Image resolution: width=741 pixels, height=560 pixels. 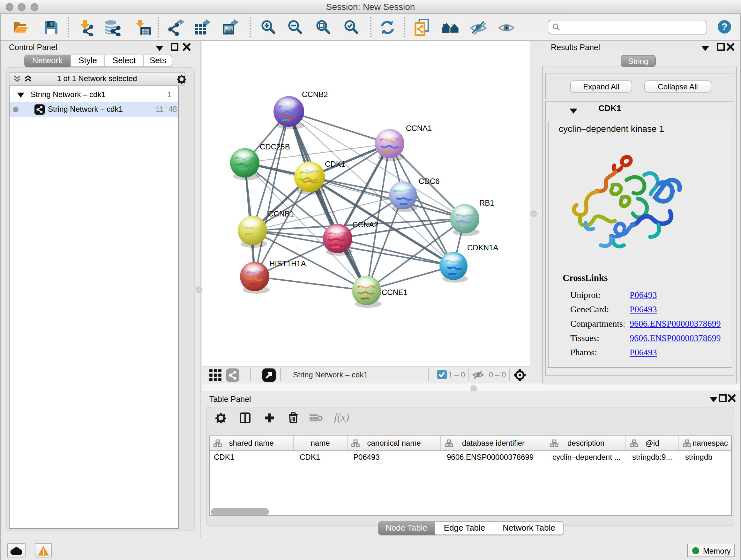 What do you see at coordinates (281, 214) in the screenshot?
I see `svg-text: CCNB1` at bounding box center [281, 214].